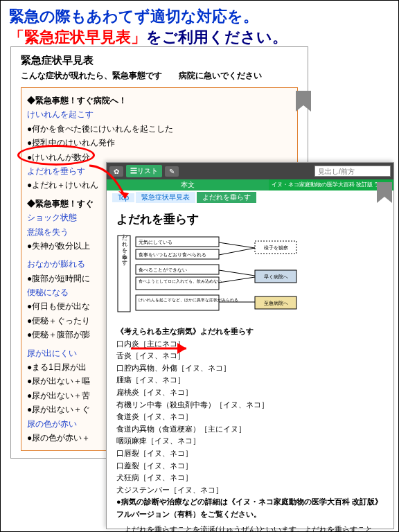 Image resolution: width=399 pixels, height=532 pixels. What do you see at coordinates (250, 278) in the screenshot?
I see `flowchart: よだれを垂らす 元気にしている 食事をいつもどおり食べられる 様子を観察 食べる…` at bounding box center [250, 278].